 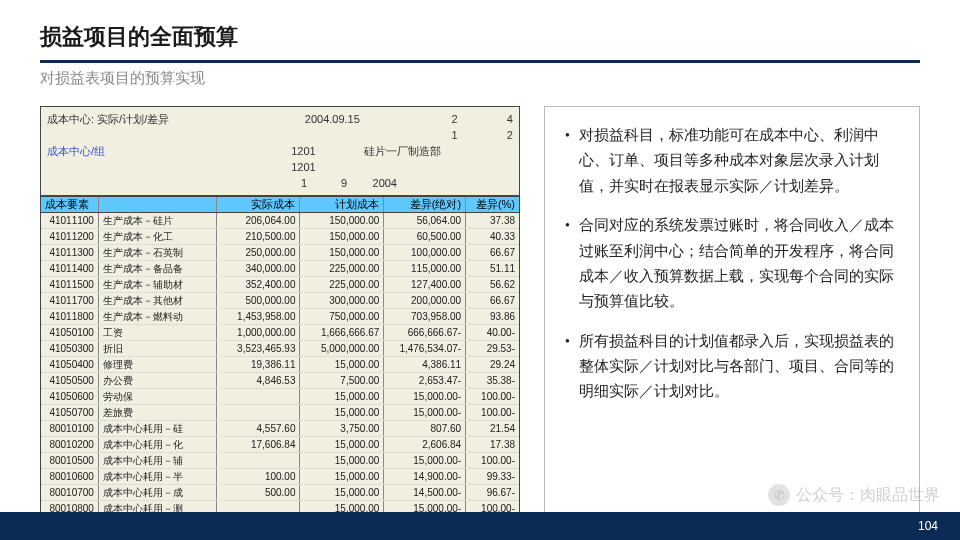 I want to click on page-number: 104, so click(x=928, y=526).